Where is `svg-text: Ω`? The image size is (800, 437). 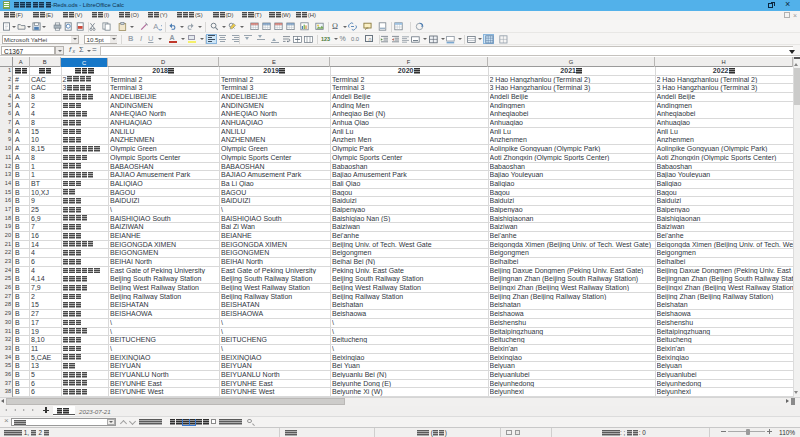
svg-text: Ω is located at coordinates (335, 26).